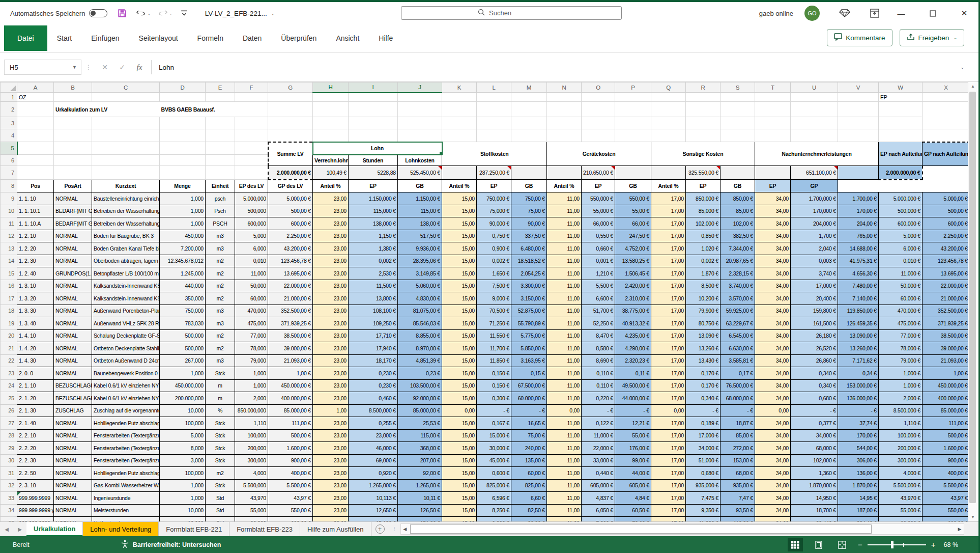  Describe the element at coordinates (633, 211) in the screenshot. I see `cell-p10: 55,00 €` at that location.